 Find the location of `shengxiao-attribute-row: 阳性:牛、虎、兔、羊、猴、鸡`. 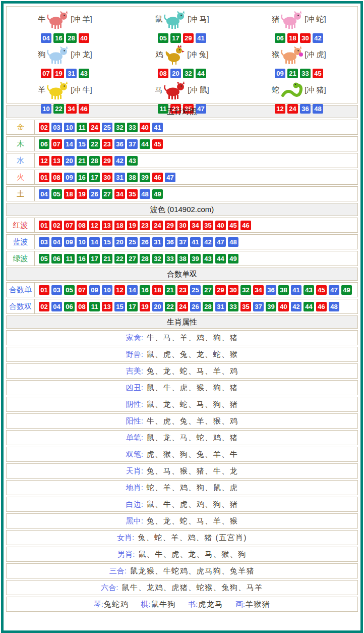

shengxiao-attribute-row: 阳性:牛、虎、兔、羊、猴、鸡 is located at coordinates (182, 421).